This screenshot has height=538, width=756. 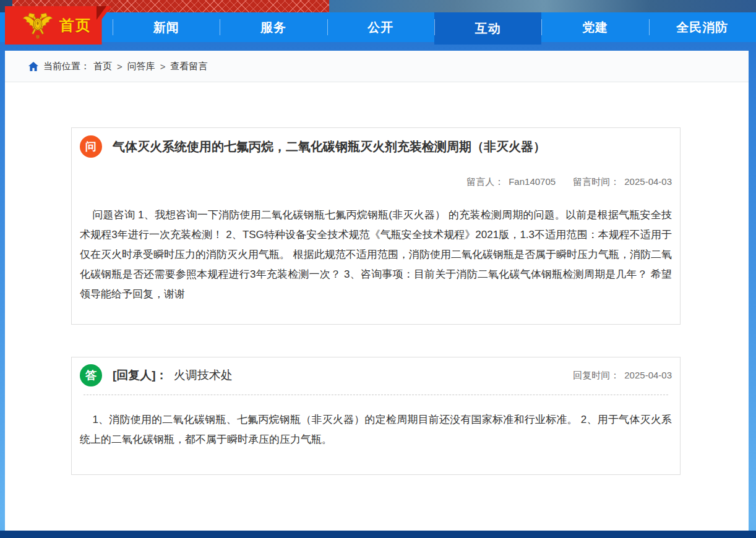 I want to click on question-time: 2025-04-03, so click(x=648, y=182).